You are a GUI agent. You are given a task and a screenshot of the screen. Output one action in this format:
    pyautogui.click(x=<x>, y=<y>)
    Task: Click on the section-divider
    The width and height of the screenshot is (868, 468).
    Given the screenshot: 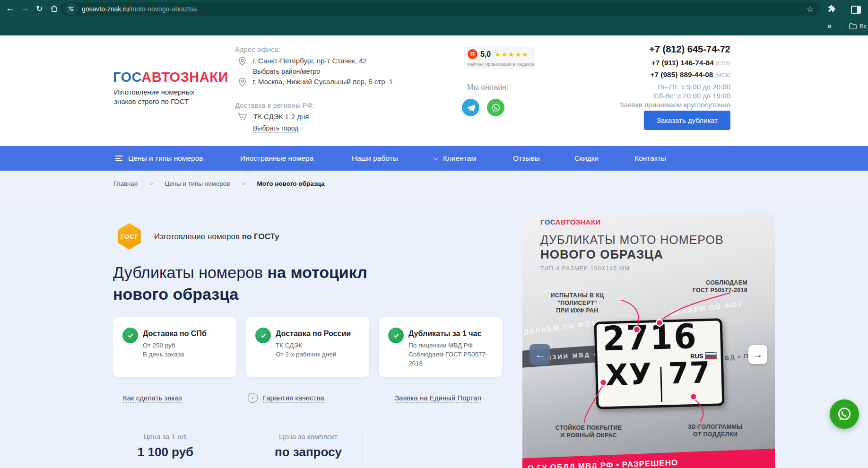 What is the action you would take?
    pyautogui.click(x=308, y=419)
    